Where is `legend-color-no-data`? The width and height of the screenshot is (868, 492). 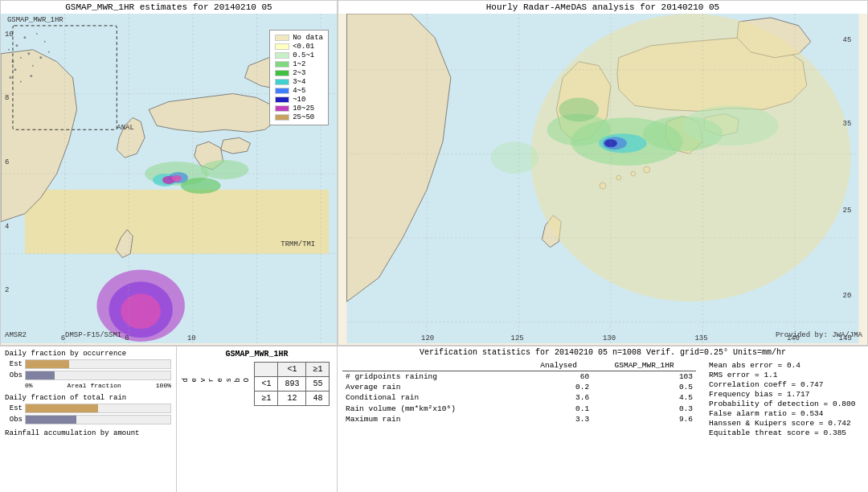 legend-color-no-data is located at coordinates (282, 38).